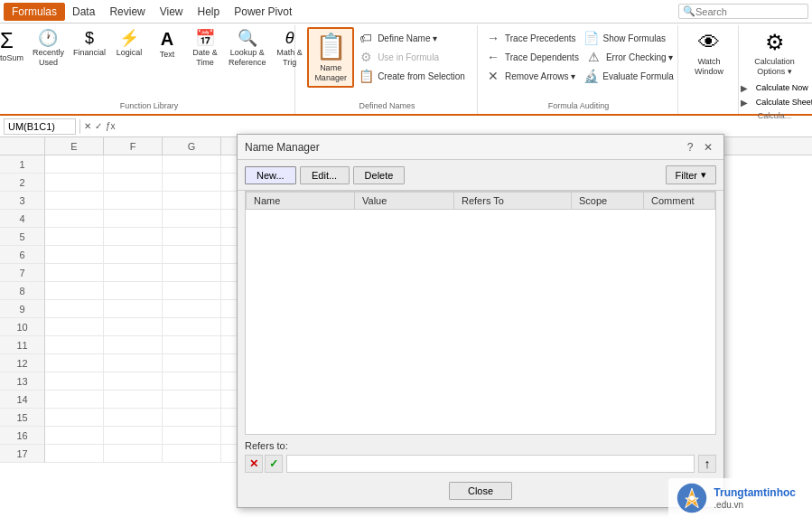  What do you see at coordinates (379, 175) in the screenshot?
I see `delete-button: Delete` at bounding box center [379, 175].